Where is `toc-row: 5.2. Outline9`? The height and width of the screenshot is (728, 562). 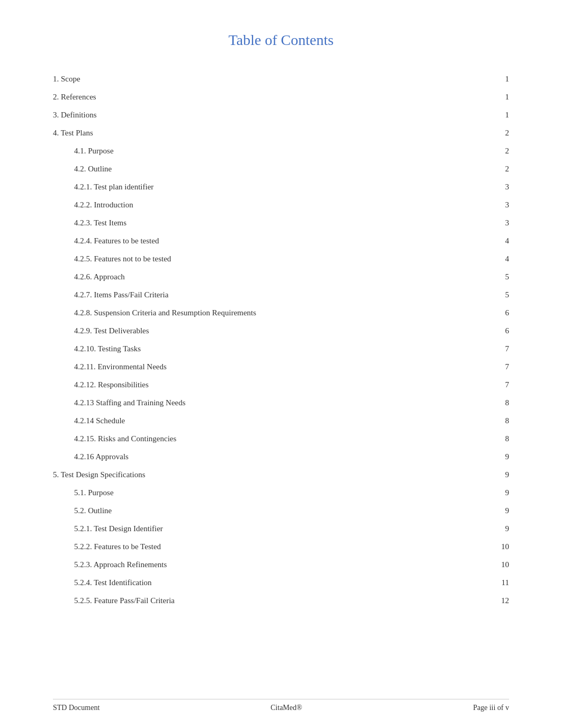
toc-row: 5.2. Outline9 is located at coordinates (281, 511).